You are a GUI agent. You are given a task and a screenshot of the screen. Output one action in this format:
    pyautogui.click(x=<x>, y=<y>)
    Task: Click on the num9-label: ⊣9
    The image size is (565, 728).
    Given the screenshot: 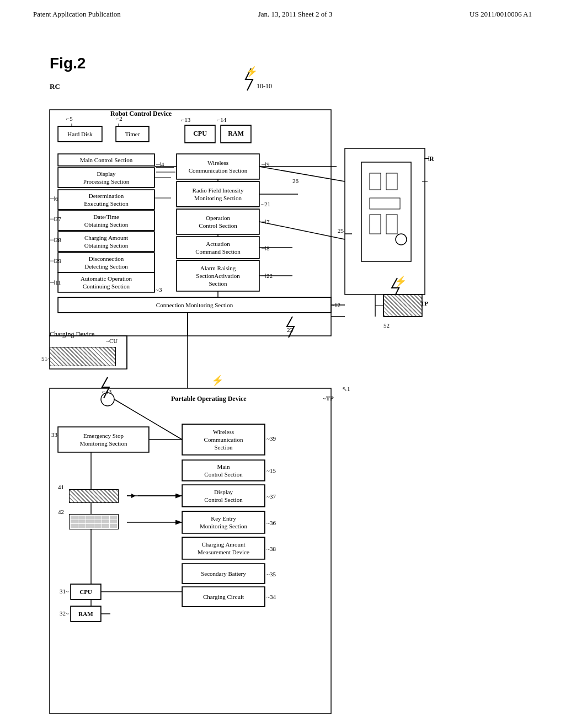 What is the action you would take?
    pyautogui.click(x=265, y=164)
    